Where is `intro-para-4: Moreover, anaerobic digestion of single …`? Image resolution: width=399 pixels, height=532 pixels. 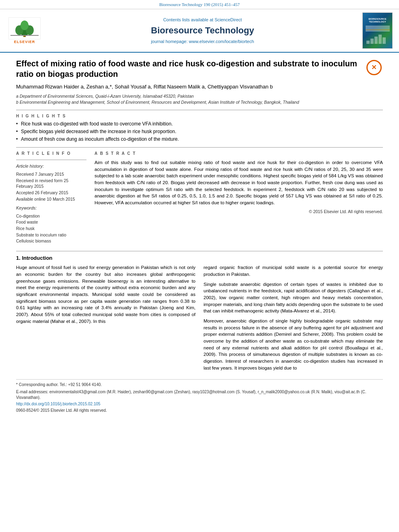
intro-para-4: Moreover, anaerobic digestion of single … is located at coordinates (293, 344).